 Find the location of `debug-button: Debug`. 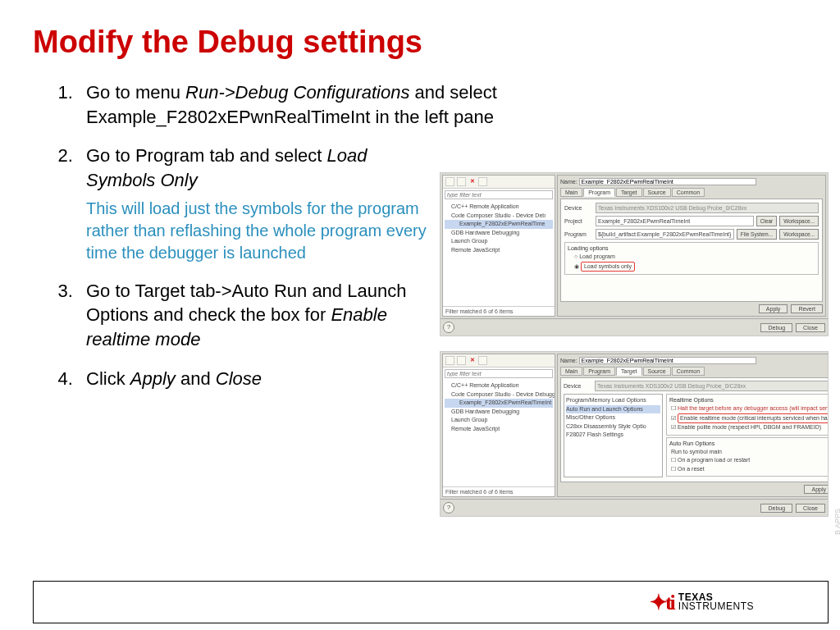

debug-button: Debug is located at coordinates (776, 328).